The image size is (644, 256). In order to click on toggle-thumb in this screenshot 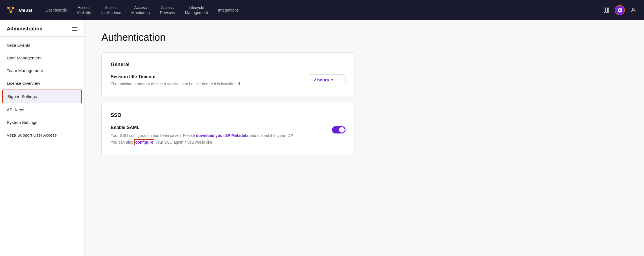, I will do `click(342, 130)`.